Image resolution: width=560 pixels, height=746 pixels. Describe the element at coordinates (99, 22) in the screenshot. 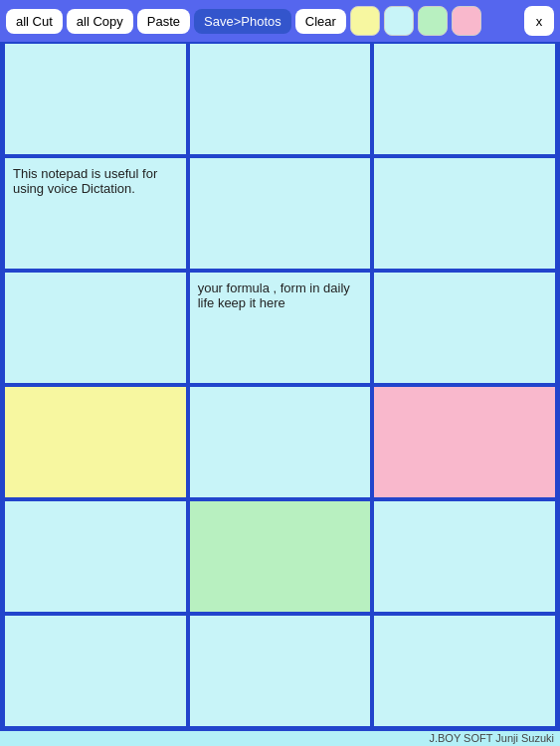

I see `all-copy-button: all Copy` at that location.